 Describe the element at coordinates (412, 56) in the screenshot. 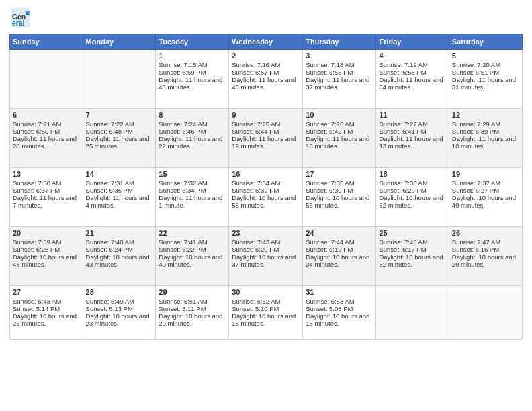

I see `day-number: 4` at that location.